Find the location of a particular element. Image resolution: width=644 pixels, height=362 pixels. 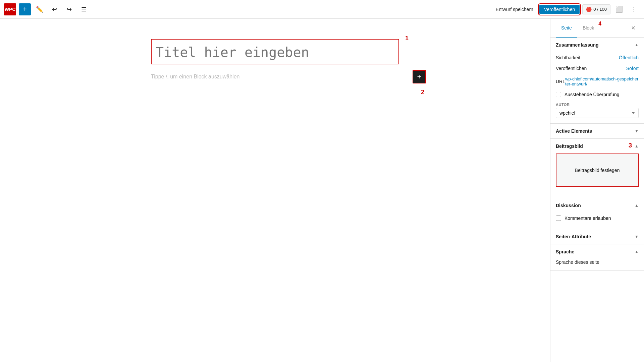

editor-inner: 1 Tippe /, um einen Block auszuwählen + … is located at coordinates (275, 59).